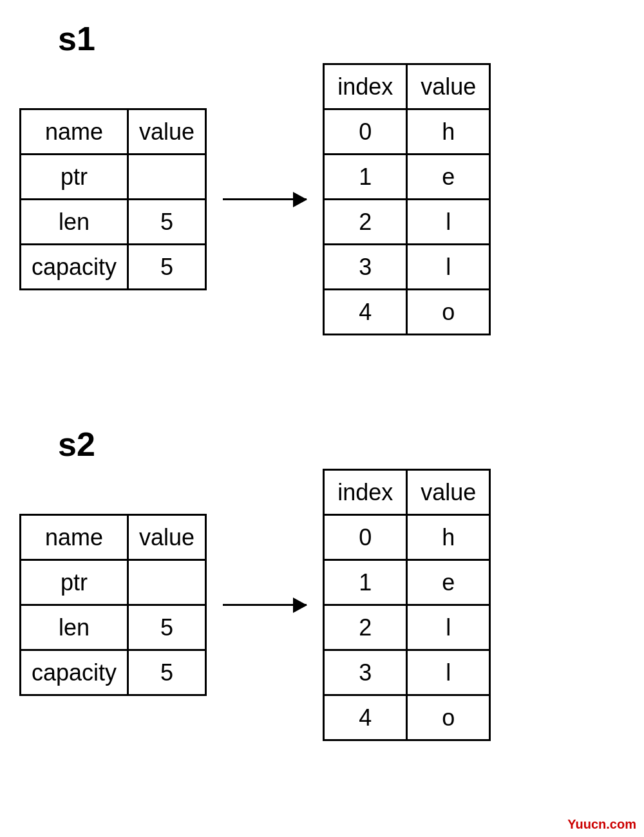 This screenshot has height=837, width=644. What do you see at coordinates (407, 200) in the screenshot?
I see `section1-array-table: index value 0 h 1 e 2 l 3 l 4 o` at bounding box center [407, 200].